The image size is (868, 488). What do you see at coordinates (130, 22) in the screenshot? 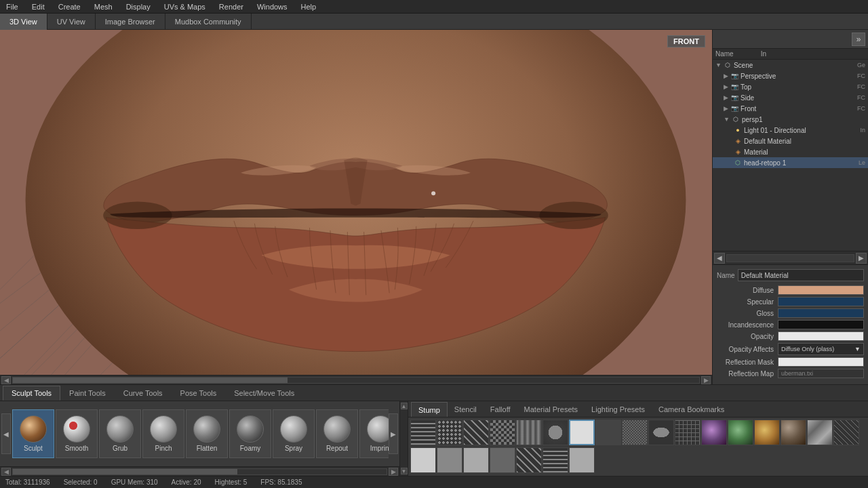
I see `tab-image-browser: Image Browser` at bounding box center [130, 22].